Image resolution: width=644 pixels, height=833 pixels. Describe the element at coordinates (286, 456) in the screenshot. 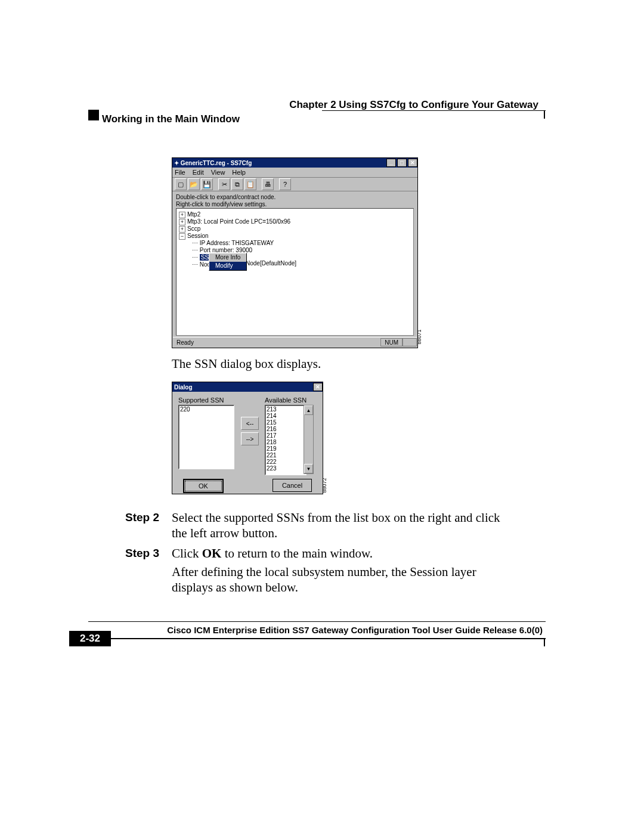

I see `list-item: 221` at that location.